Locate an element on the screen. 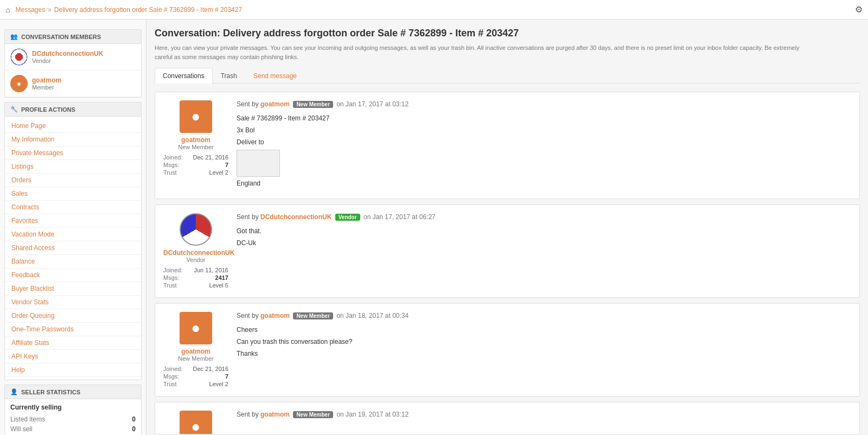  profile-actions-list: Home Page My Information Private Message… is located at coordinates (73, 248).